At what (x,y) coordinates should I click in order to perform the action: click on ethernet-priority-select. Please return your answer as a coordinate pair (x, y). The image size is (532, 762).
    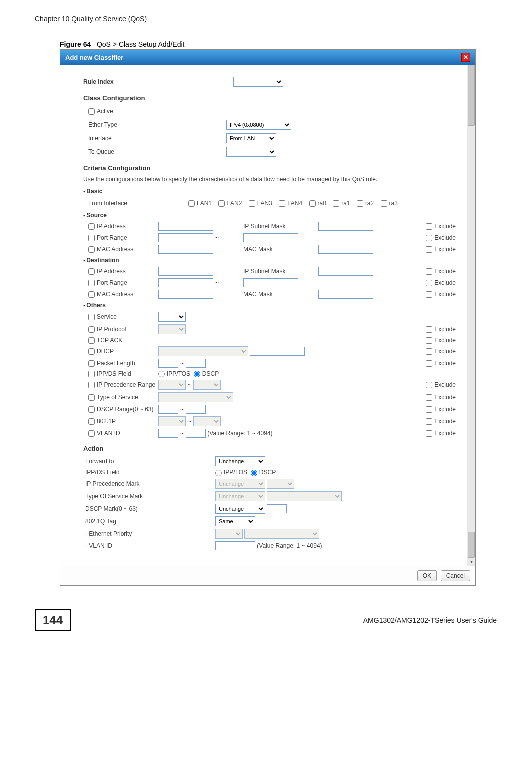
    Looking at the image, I should click on (229, 534).